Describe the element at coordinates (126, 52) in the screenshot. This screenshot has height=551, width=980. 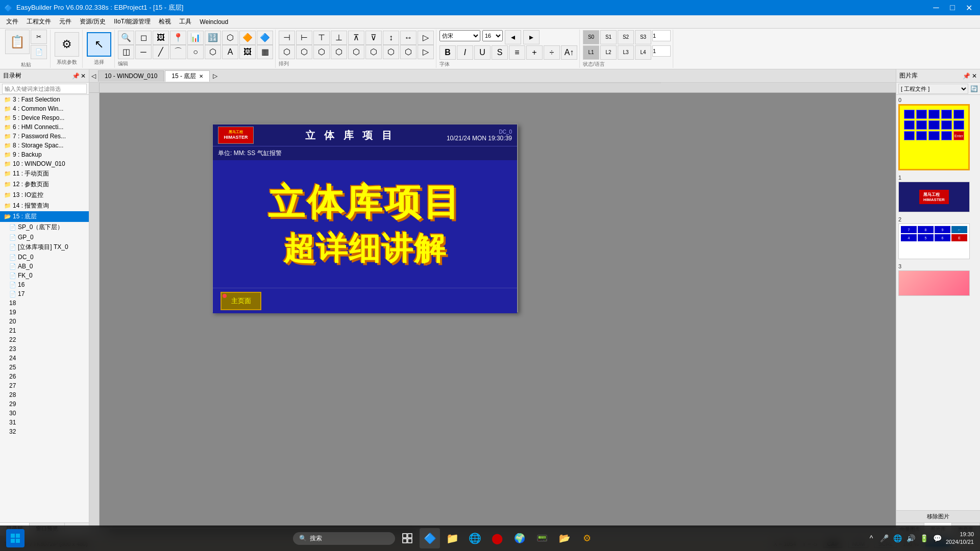
I see `window-copy-button: ◫` at that location.